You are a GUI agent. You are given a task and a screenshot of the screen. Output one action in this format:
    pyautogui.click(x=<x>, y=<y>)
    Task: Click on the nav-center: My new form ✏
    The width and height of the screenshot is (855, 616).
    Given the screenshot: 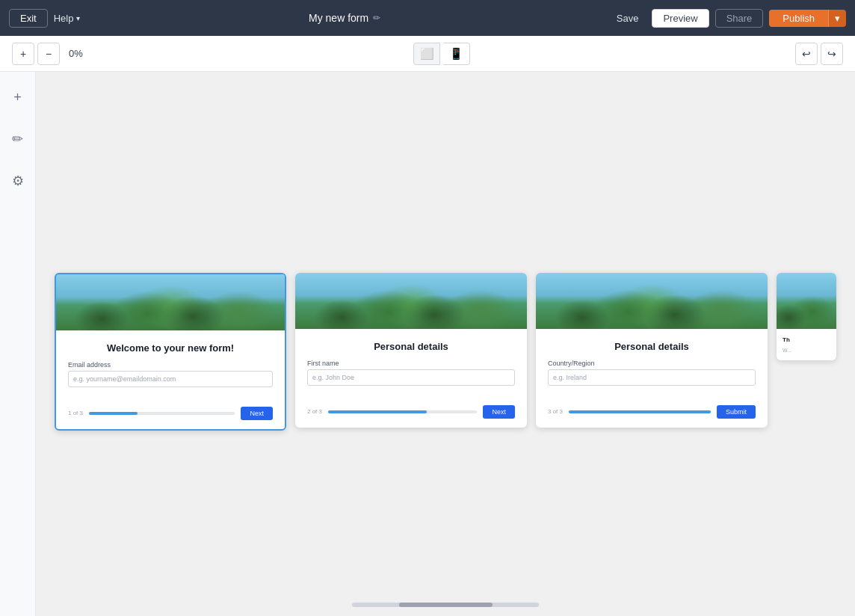 What is the action you would take?
    pyautogui.click(x=345, y=18)
    